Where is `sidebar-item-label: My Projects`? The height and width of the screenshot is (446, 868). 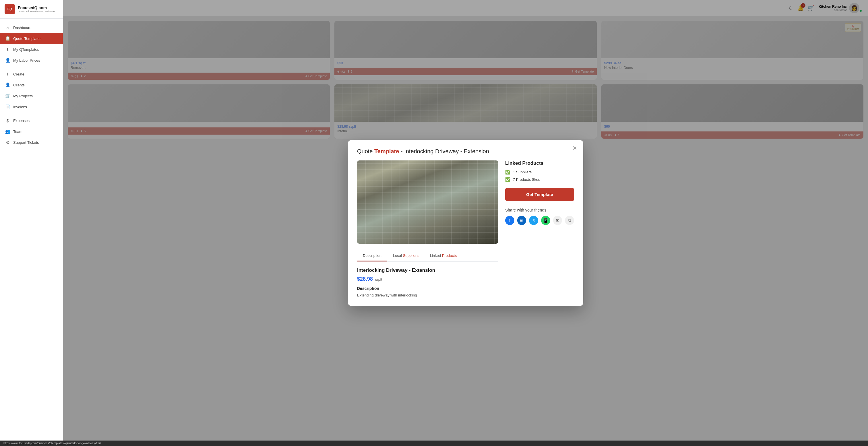
sidebar-item-label: My Projects is located at coordinates (23, 96).